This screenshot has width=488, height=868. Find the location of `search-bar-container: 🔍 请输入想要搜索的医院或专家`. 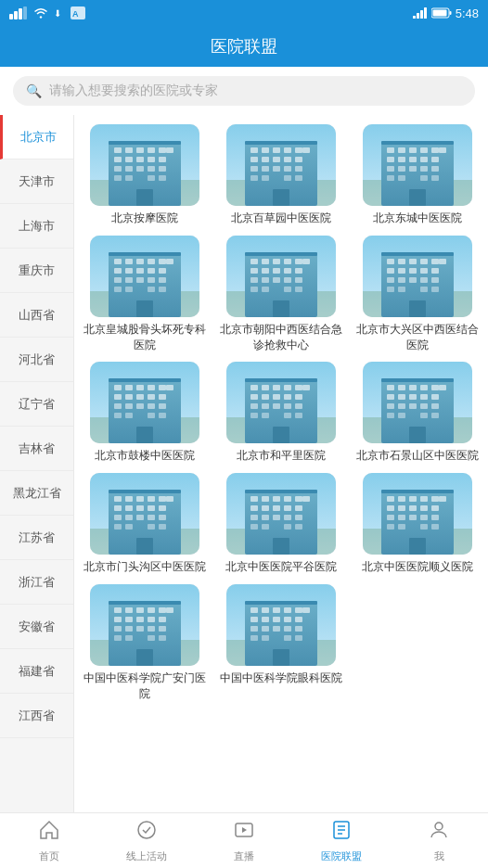

search-bar-container: 🔍 请输入想要搜索的医院或专家 is located at coordinates (244, 91).